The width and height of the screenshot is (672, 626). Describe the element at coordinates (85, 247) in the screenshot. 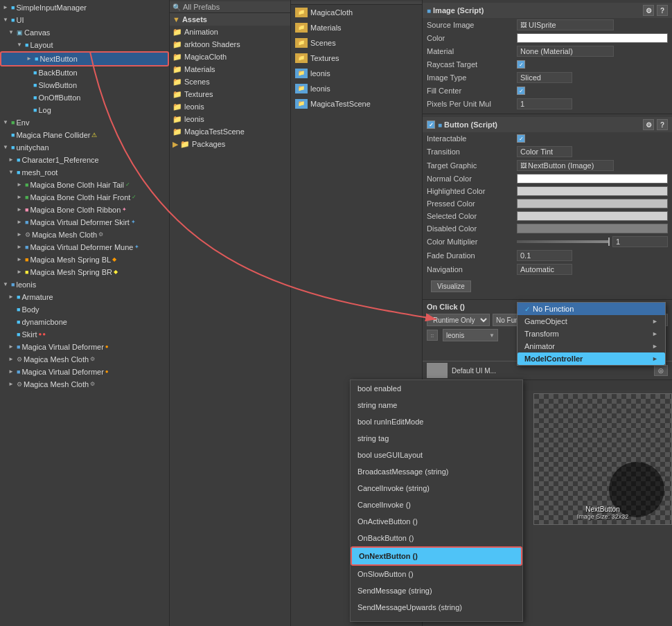

I see `hierarchy-item-deformer-mune: ■ Magica Virtual Deformer Mune ✦` at that location.